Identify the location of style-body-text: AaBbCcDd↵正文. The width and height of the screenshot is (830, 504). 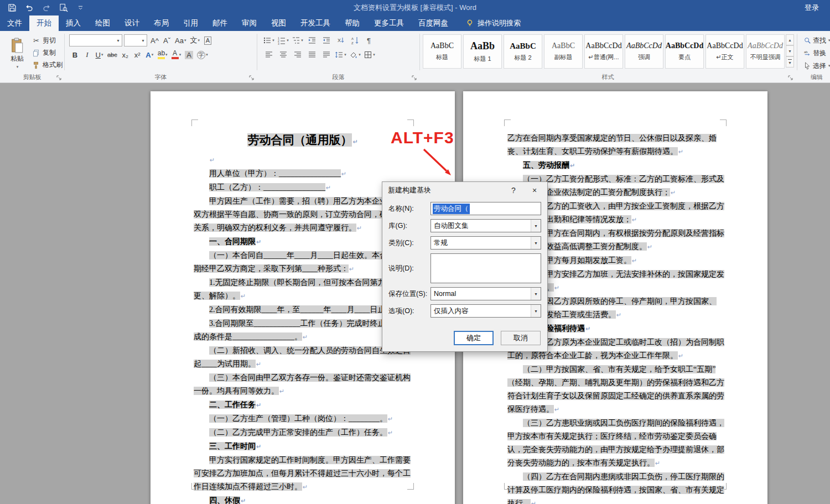
(725, 51).